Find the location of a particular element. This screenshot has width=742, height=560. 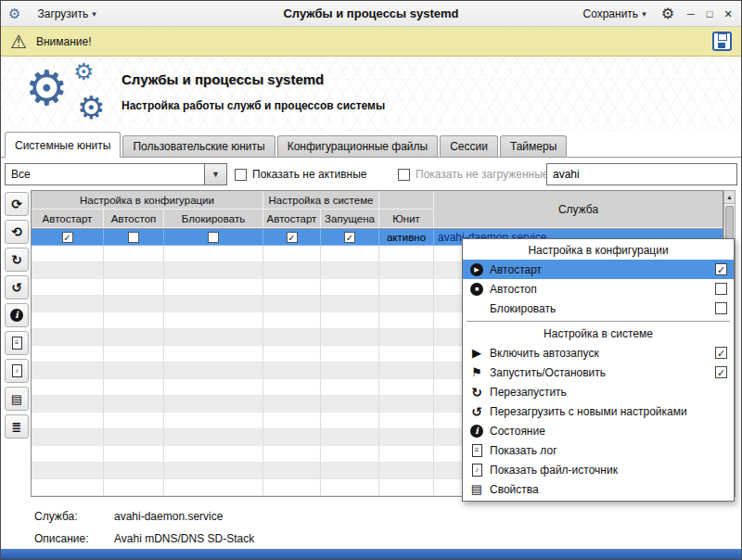

row-checkbox-autostart-conf: ✓ is located at coordinates (68, 237).